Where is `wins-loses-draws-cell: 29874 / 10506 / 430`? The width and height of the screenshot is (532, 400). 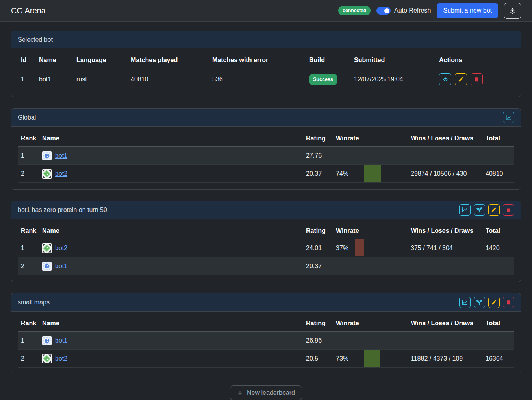 wins-loses-draws-cell: 29874 / 10506 / 430 is located at coordinates (445, 174).